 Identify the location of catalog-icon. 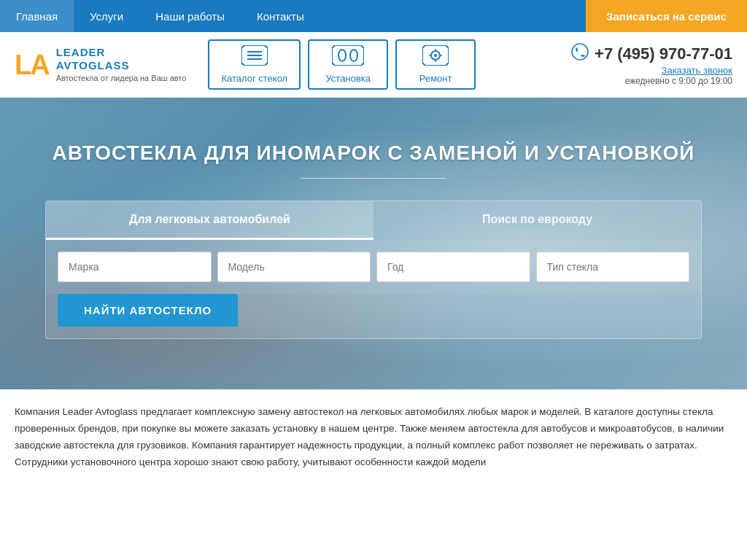
(255, 58).